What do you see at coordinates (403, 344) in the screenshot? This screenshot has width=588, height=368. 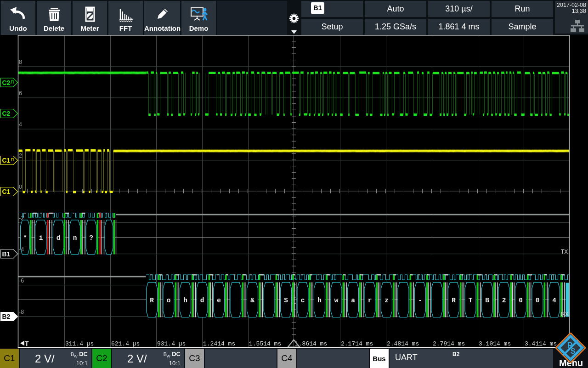 I see `svg-text: 2.4814 ms` at bounding box center [403, 344].